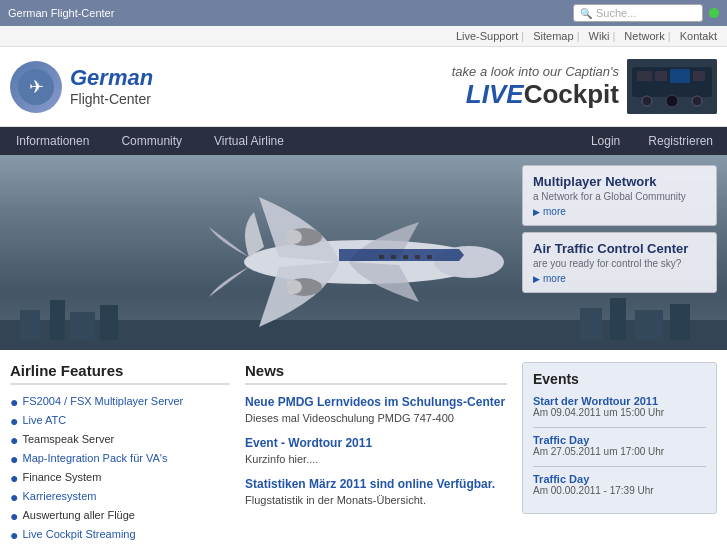 This screenshot has width=727, height=545. Describe the element at coordinates (606, 141) in the screenshot. I see `nav-item-login: Login` at that location.